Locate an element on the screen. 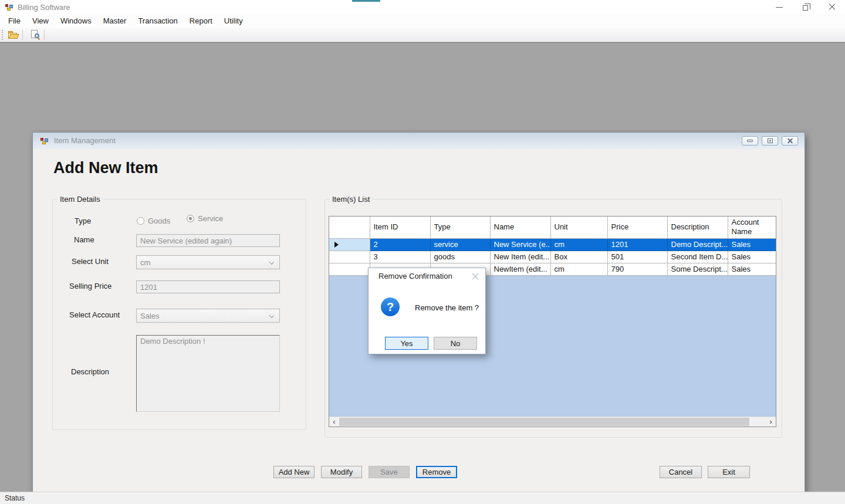 This screenshot has width=845, height=504. child-minimize-button is located at coordinates (750, 141).